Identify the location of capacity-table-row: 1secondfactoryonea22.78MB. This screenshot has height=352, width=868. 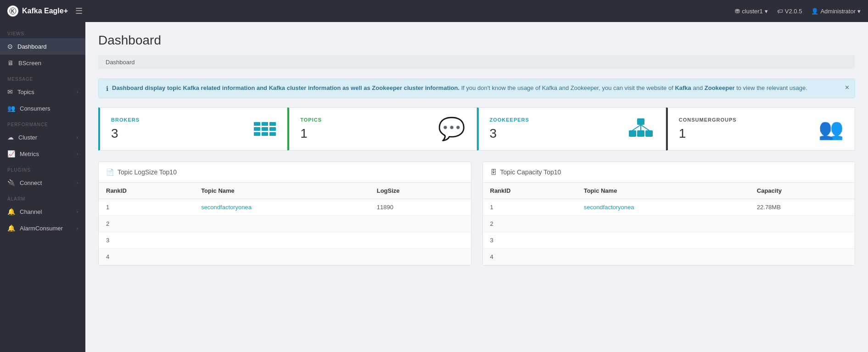
(669, 207).